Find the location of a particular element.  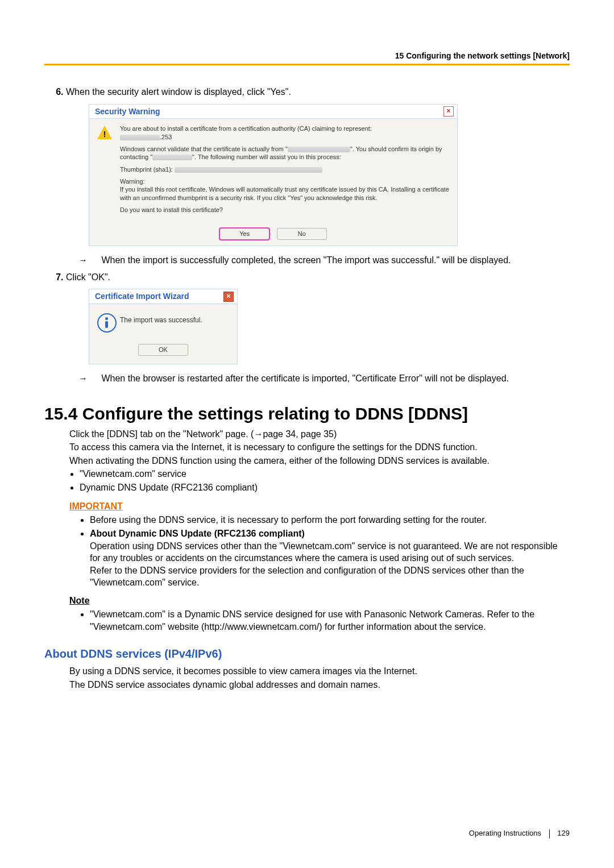

dialog-title: Security Warning is located at coordinates (127, 111).